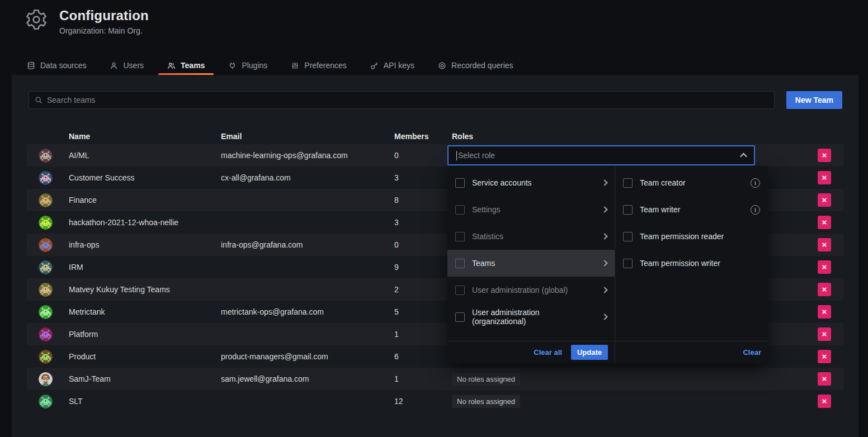 This screenshot has height=437, width=868. What do you see at coordinates (308, 312) in the screenshot?
I see `team-email: metrictank-ops@grafana.com` at bounding box center [308, 312].